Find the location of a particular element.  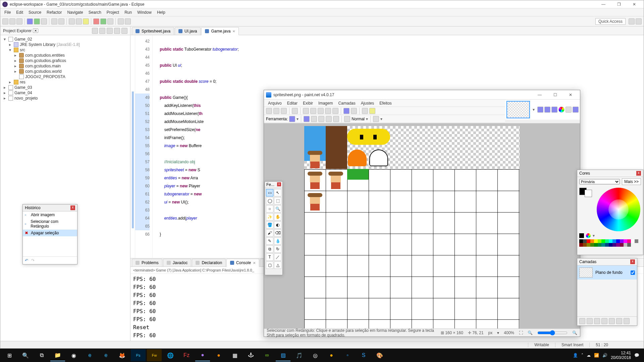

tool-rect-select: ▭ is located at coordinates (270, 193).